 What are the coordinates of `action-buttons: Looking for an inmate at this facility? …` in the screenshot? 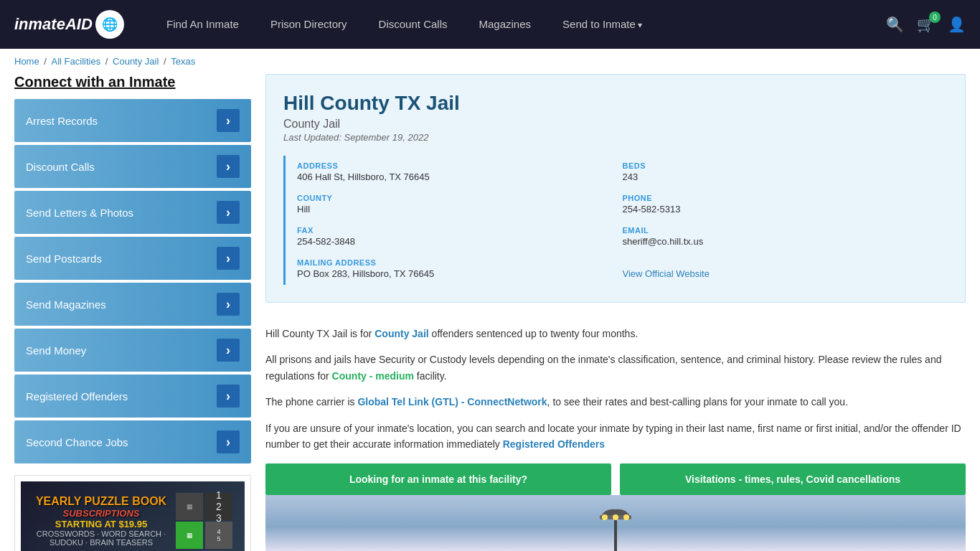 It's located at (616, 479).